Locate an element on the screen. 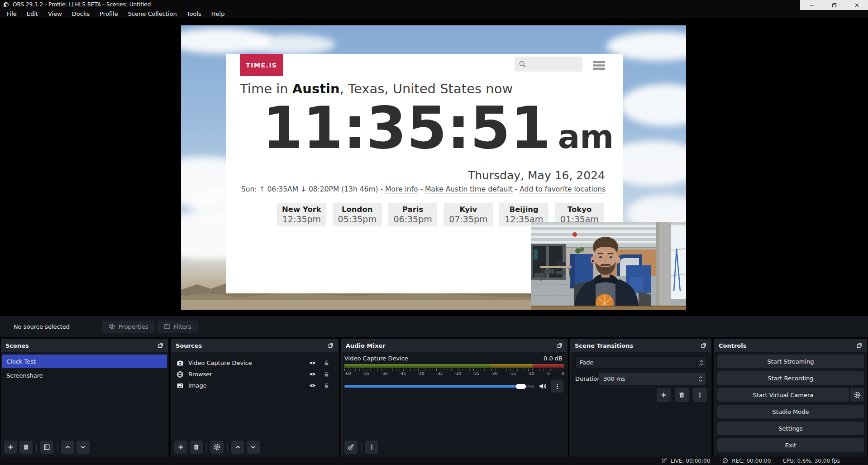  timeis-search-box is located at coordinates (548, 64).